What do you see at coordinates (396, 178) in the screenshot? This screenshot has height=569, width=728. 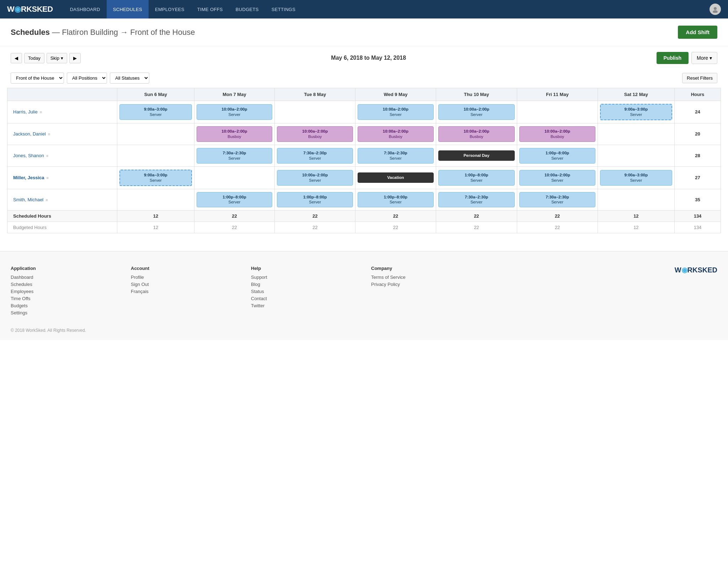 I see `shift-cell: Vacation` at bounding box center [396, 178].